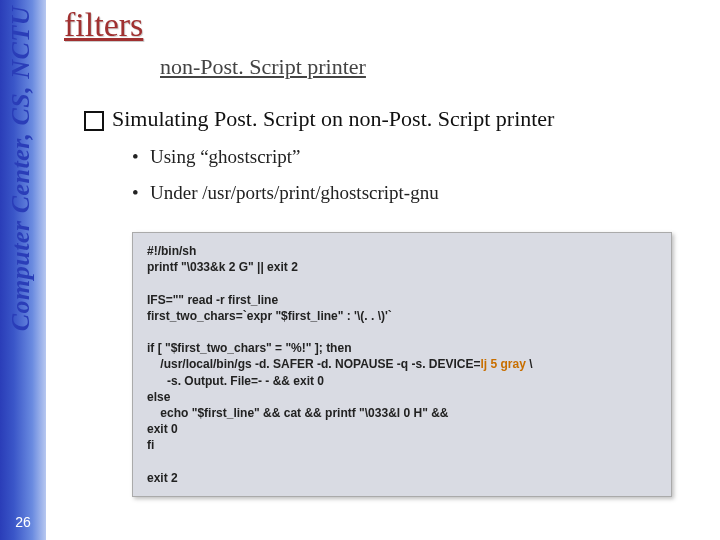 The image size is (720, 540). I want to click on code-line: exit 2, so click(162, 478).